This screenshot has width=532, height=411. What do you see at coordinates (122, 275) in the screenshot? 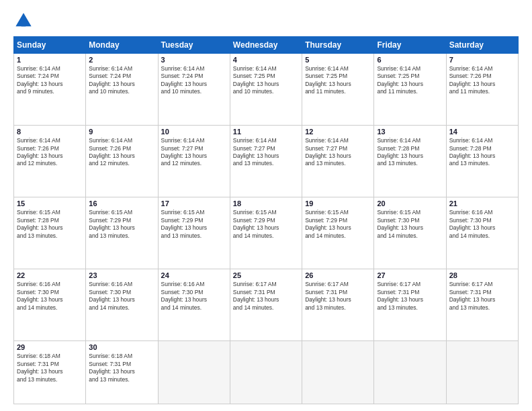
I see `day-number: 23` at bounding box center [122, 275].